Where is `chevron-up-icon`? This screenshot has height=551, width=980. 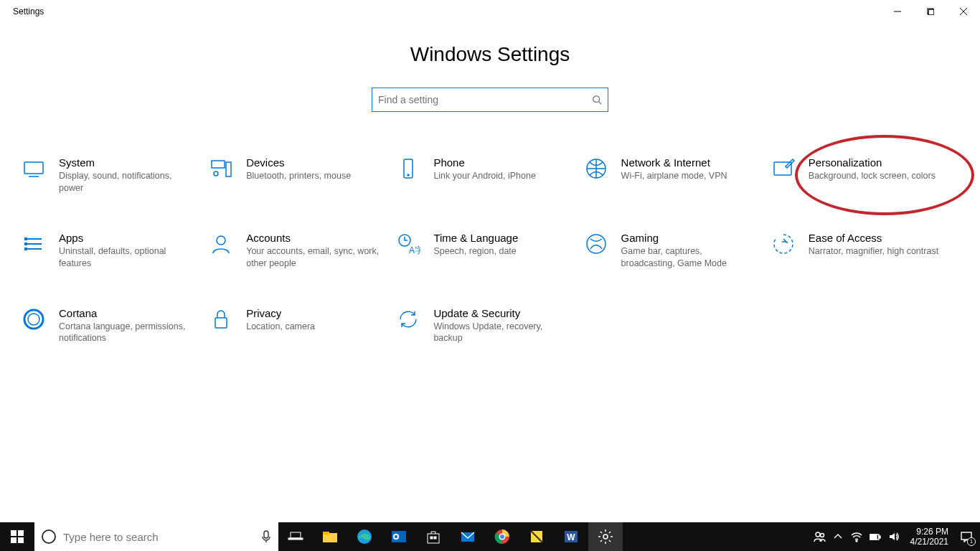
chevron-up-icon is located at coordinates (838, 537).